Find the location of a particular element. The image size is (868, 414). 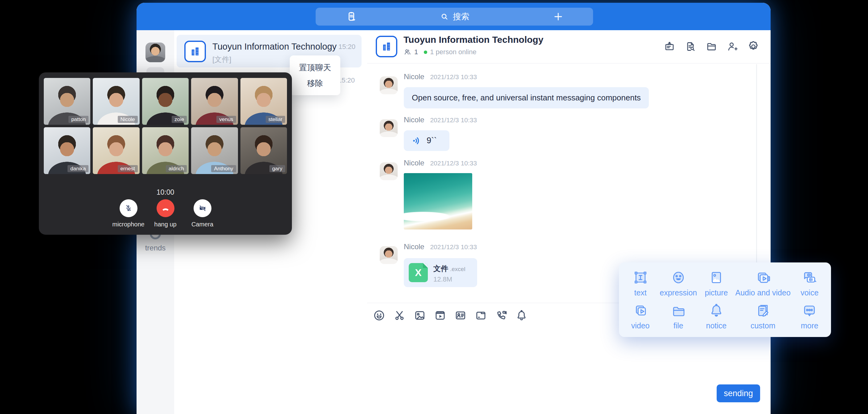

members-icon is located at coordinates (407, 52).